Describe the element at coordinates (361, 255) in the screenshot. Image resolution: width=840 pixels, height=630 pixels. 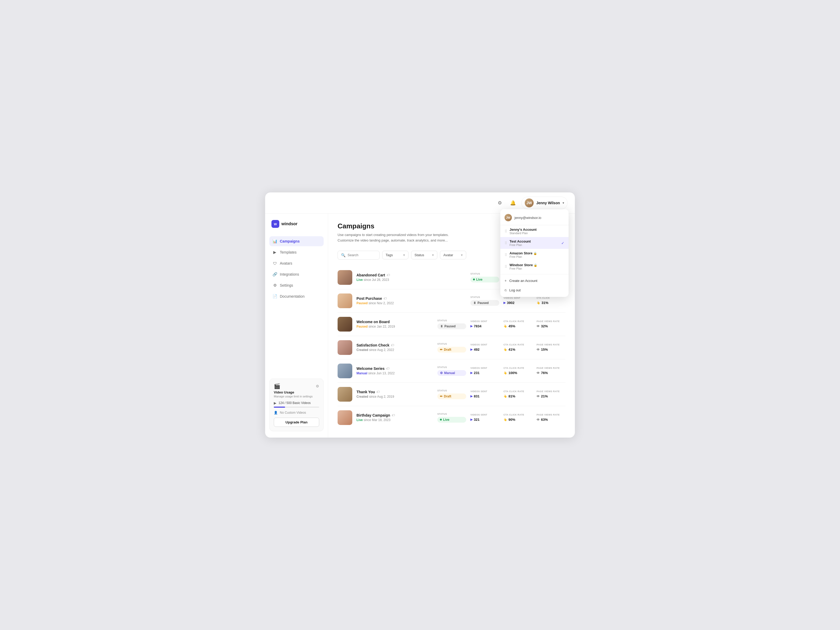
I see `search-input` at that location.